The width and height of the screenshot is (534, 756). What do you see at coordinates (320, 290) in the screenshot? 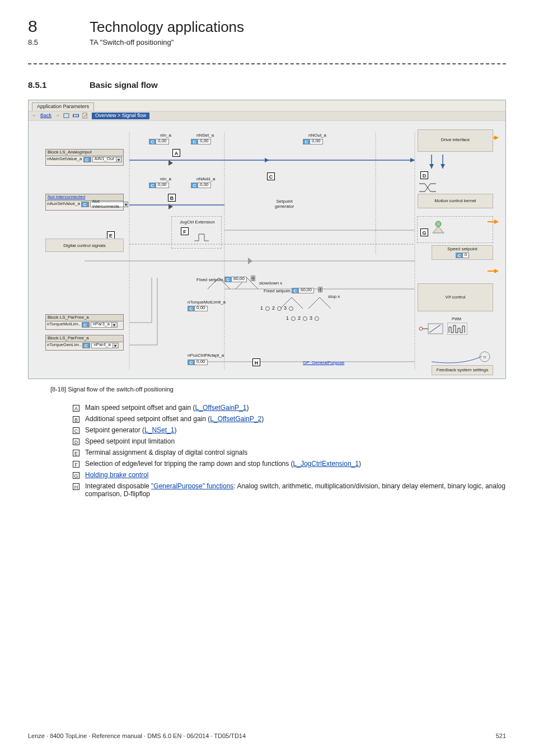
I see `spinner-stop: ▴▾` at bounding box center [320, 290].